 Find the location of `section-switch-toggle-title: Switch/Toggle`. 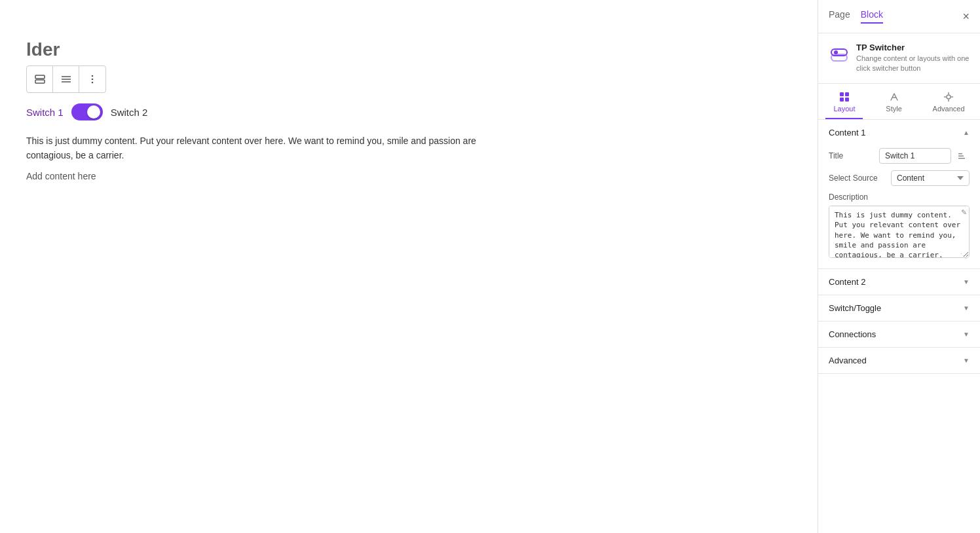

section-switch-toggle-title: Switch/Toggle is located at coordinates (855, 308).